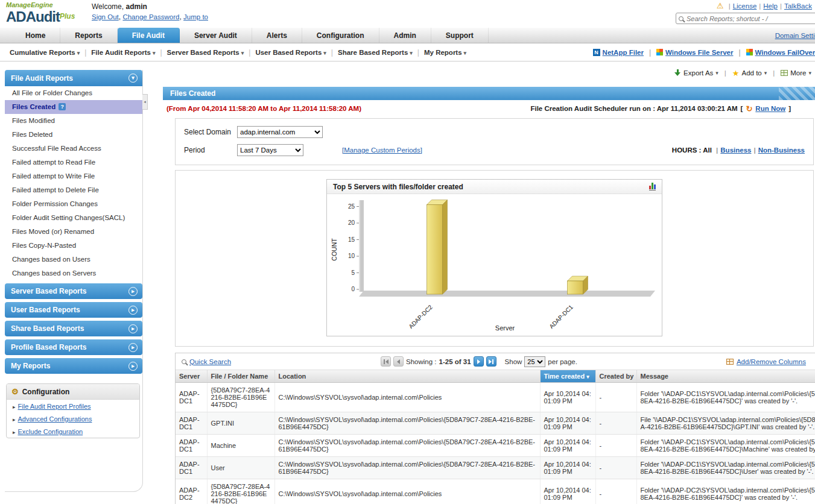 This screenshot has height=504, width=815. I want to click on quick-link-netapp-filer: NNetApp Filer, so click(618, 52).